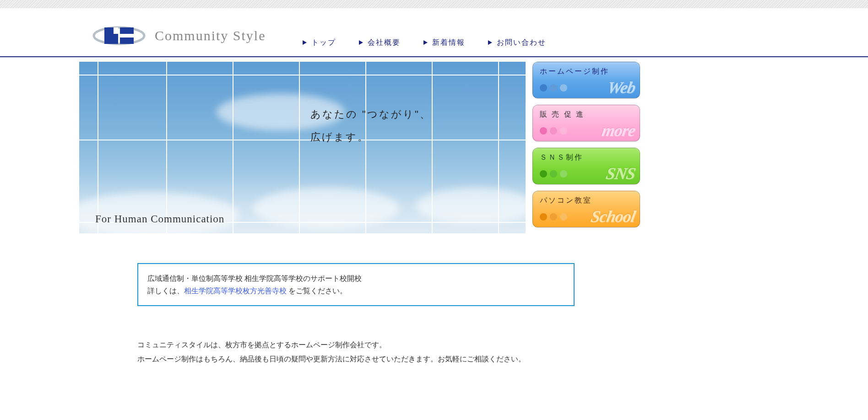 The image size is (868, 420). What do you see at coordinates (356, 278) in the screenshot?
I see `info-line-1: 広域通信制・単位制高等学校 相生学院高等学校のサポート校開校` at bounding box center [356, 278].